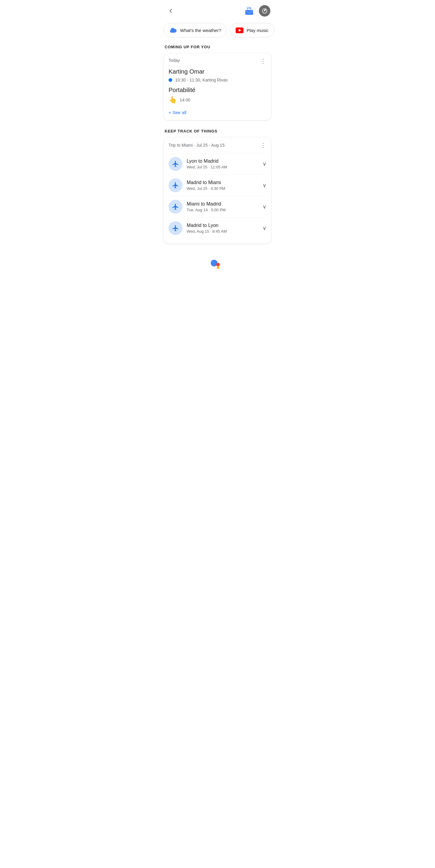 Image resolution: width=435 pixels, height=868 pixels. What do you see at coordinates (265, 11) in the screenshot?
I see `compass-icon` at bounding box center [265, 11].